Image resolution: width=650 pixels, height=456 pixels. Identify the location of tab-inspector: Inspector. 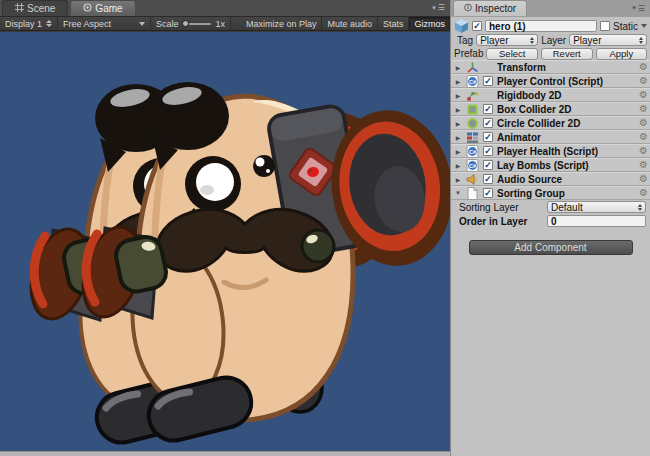
(490, 8).